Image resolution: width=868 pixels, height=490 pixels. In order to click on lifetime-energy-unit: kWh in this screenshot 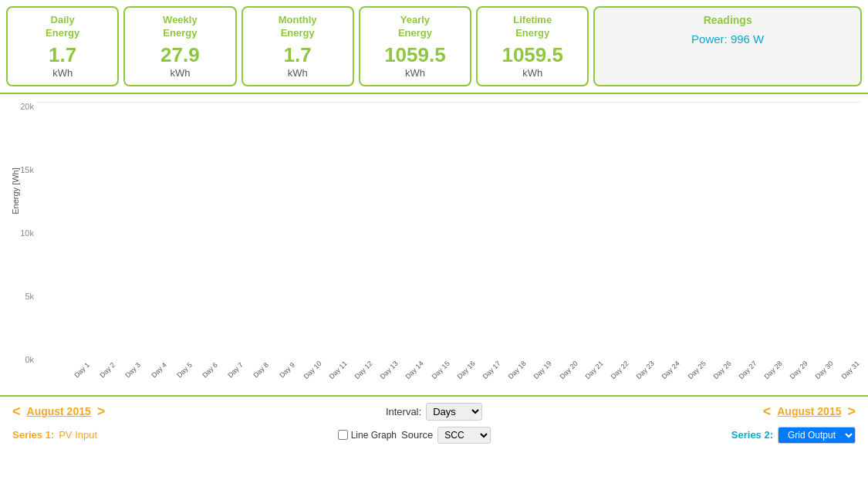, I will do `click(532, 73)`.